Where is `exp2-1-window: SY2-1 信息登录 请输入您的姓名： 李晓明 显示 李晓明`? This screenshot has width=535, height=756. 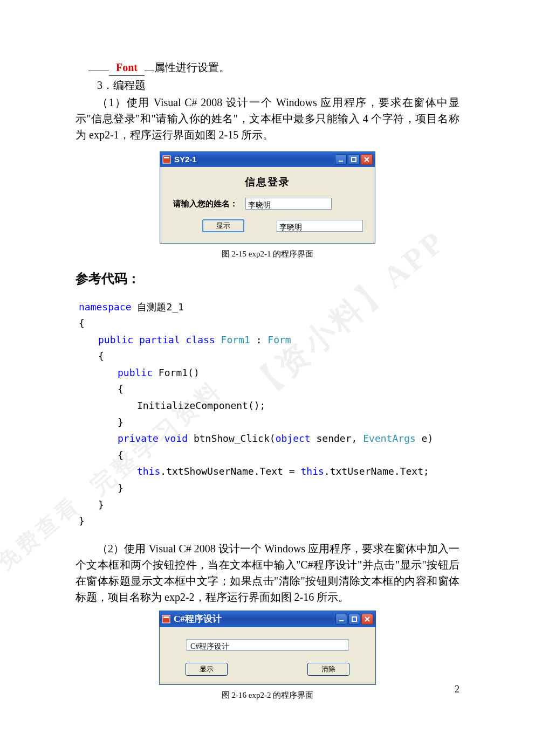
exp2-1-window: SY2-1 信息登录 请输入您的姓名： 李晓明 显示 李晓明 is located at coordinates (268, 197).